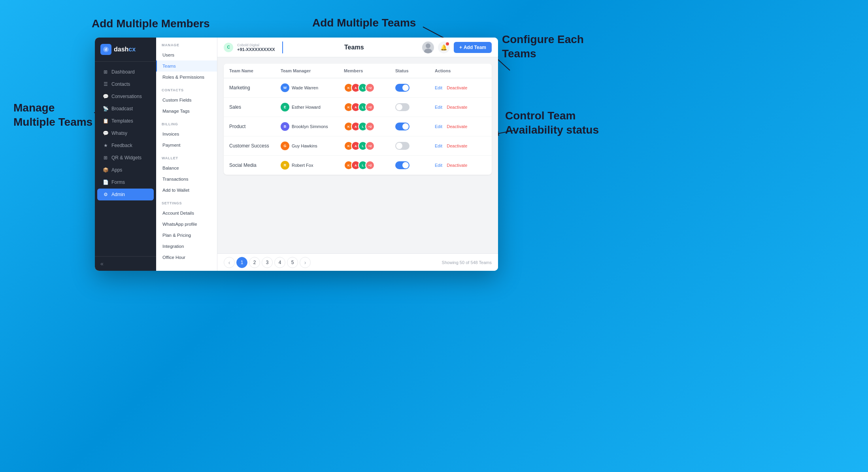  What do you see at coordinates (126, 72) in the screenshot?
I see `sidebar-item-dashboard: ⊞ Dashboard` at bounding box center [126, 72].